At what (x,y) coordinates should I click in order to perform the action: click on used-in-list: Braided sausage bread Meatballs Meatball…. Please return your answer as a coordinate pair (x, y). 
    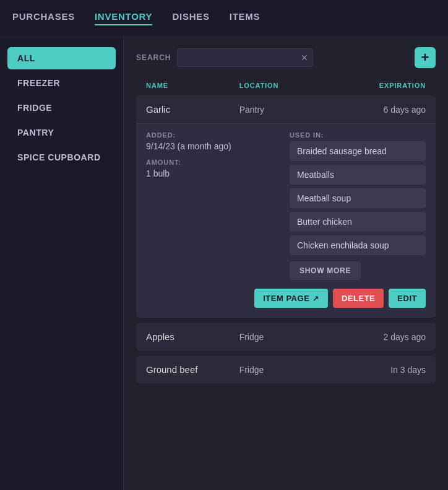
    Looking at the image, I should click on (358, 198).